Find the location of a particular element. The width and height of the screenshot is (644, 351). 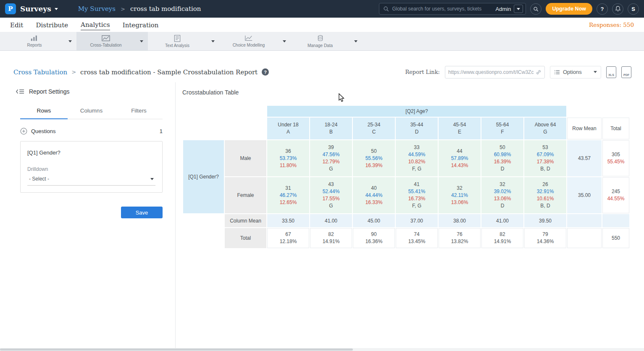

mouse-cursor is located at coordinates (342, 98).